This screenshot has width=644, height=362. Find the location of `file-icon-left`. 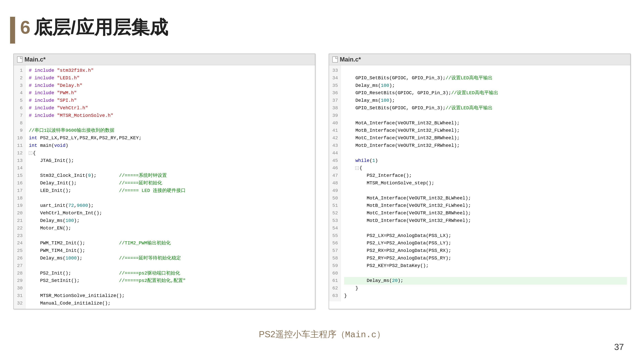

file-icon-left is located at coordinates (20, 59).